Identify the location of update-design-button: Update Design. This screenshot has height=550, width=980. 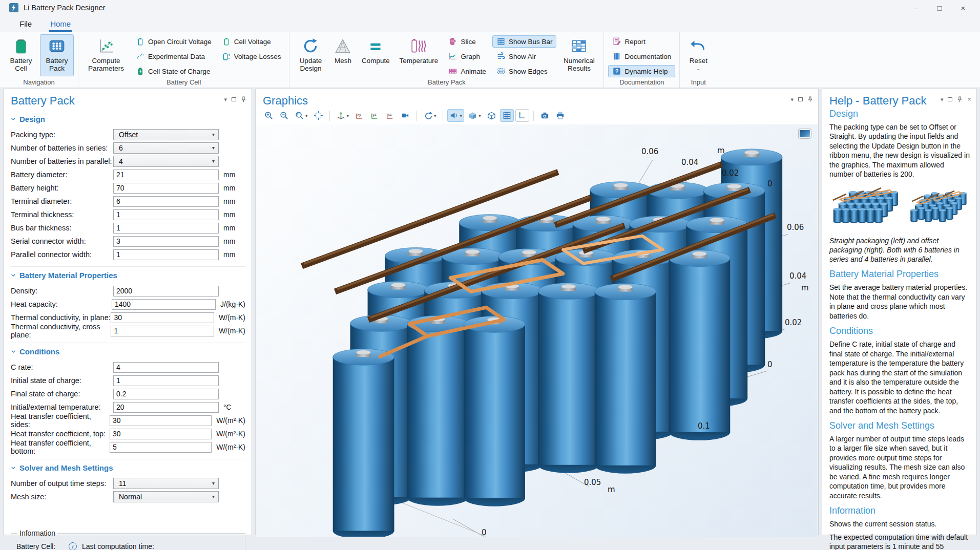
(310, 55).